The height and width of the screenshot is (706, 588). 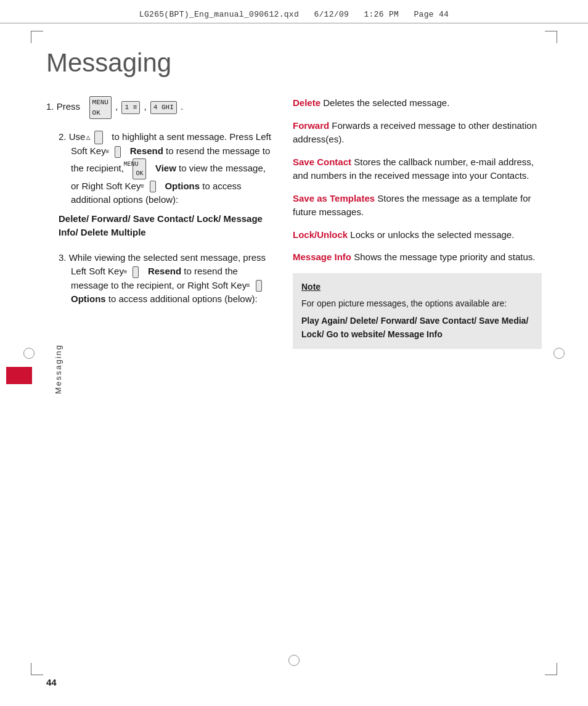 I want to click on term-forward: Forward, so click(x=311, y=126).